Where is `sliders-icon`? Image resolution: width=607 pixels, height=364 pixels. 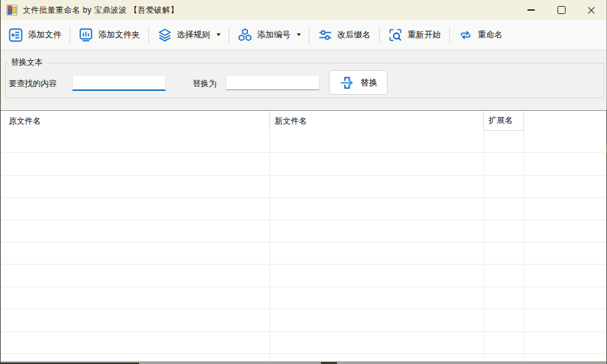 sliders-icon is located at coordinates (325, 35).